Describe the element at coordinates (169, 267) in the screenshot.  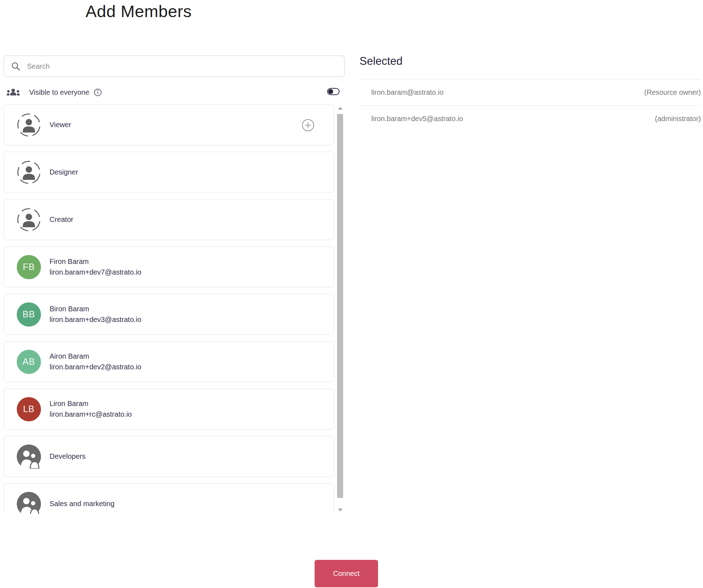
I see `list-item-user: FB Firon Baram liron.baram+dev7@astrato.…` at that location.